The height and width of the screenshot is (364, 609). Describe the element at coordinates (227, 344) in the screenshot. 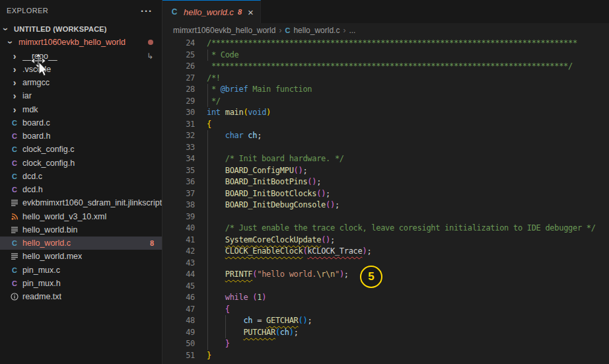

I see `code-token: }` at that location.